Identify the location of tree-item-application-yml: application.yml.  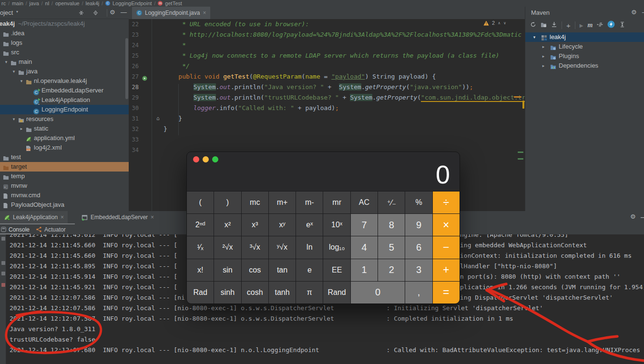
(64, 138).